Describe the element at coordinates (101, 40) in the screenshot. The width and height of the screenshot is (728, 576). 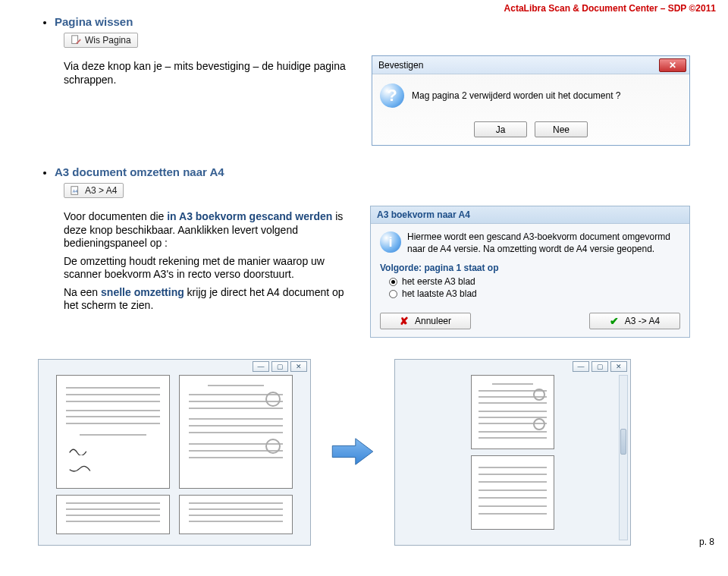
I see `wis-pagina-button: Wis Pagina` at that location.